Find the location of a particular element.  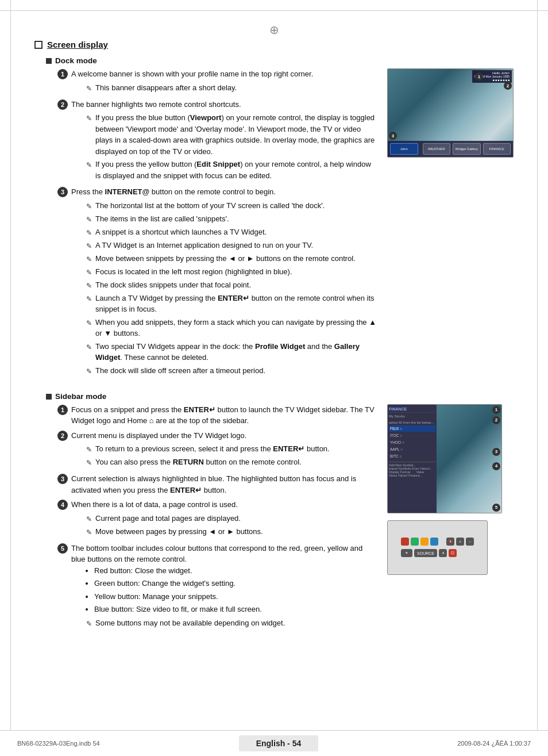

dock-item-1-notes: ✎ This banner disappears after a short d… is located at coordinates (232, 88).